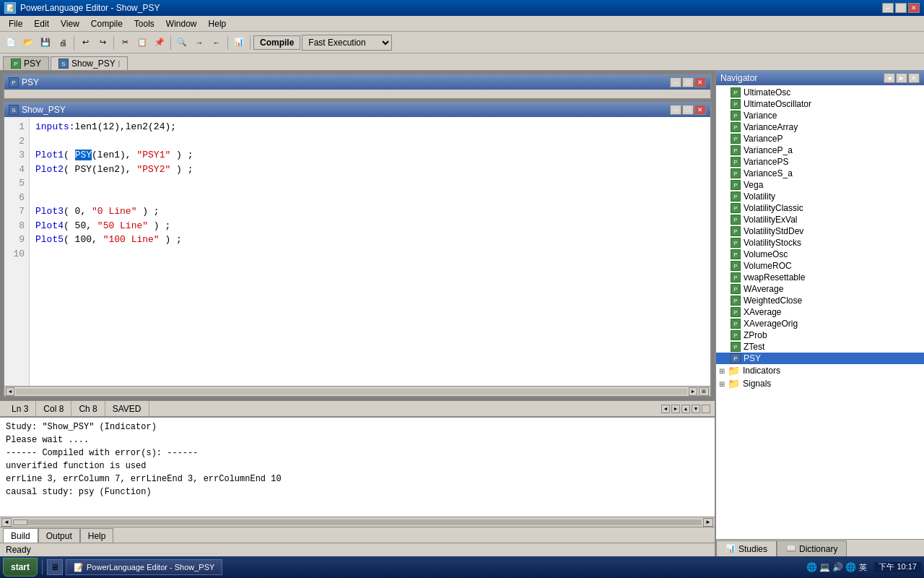 This screenshot has height=578, width=924. I want to click on start-button: start, so click(20, 567).